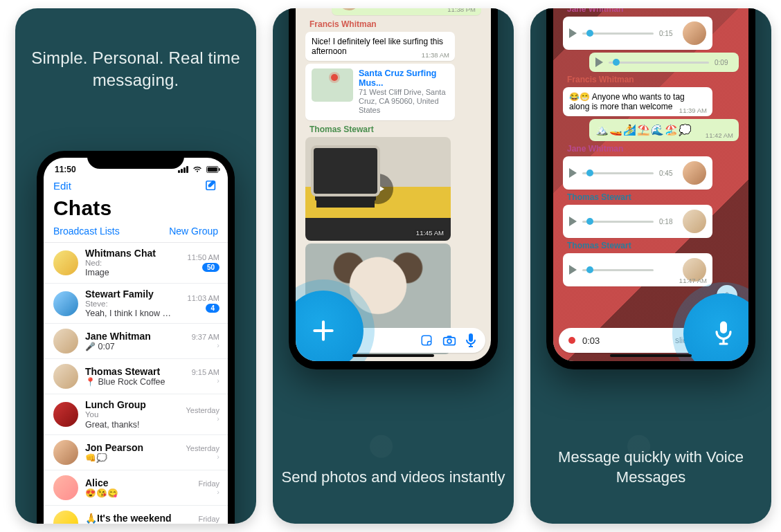 Image resolution: width=781 pixels, height=532 pixels. Describe the element at coordinates (393, 477) in the screenshot. I see `caption-text: Send photos and videos instantly` at that location.